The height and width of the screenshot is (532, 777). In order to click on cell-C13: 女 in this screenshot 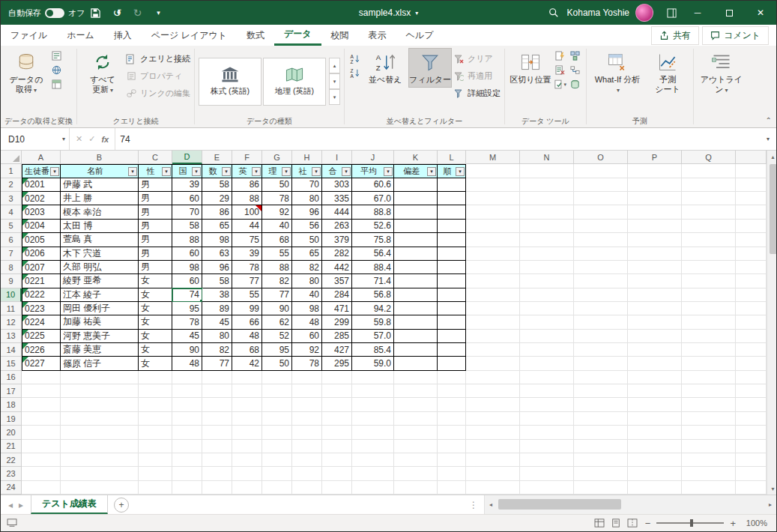, I will do `click(156, 336)`.